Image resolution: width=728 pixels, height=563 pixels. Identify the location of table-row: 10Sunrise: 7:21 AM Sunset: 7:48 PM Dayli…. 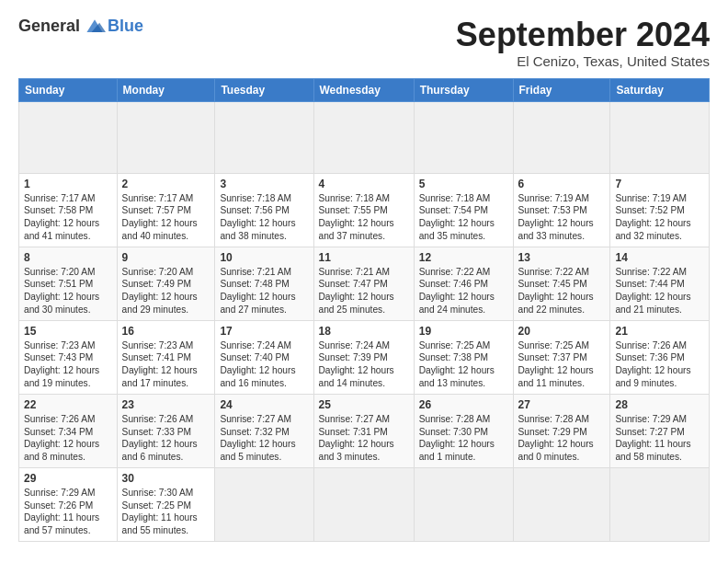
(265, 283).